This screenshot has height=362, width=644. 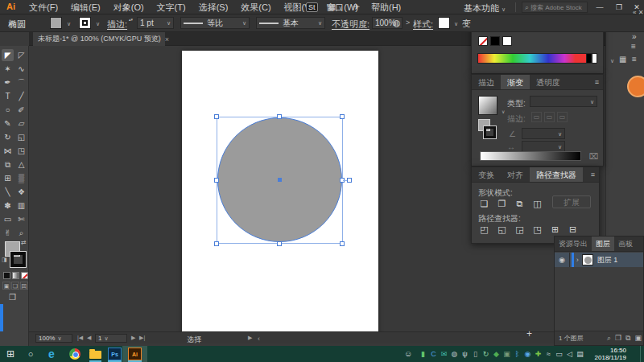 I want to click on locate-object-icon: ⌕, so click(x=609, y=338).